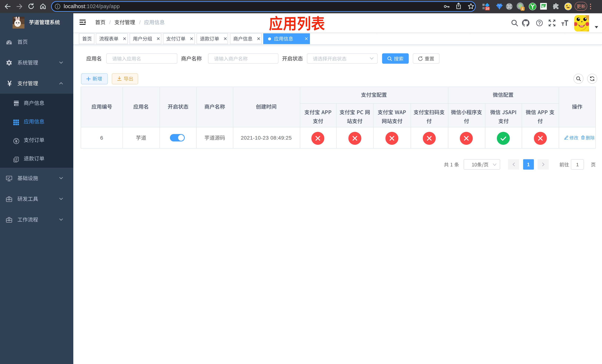 The height and width of the screenshot is (364, 602). Describe the element at coordinates (487, 9) in the screenshot. I see `svg-text: 10` at that location.